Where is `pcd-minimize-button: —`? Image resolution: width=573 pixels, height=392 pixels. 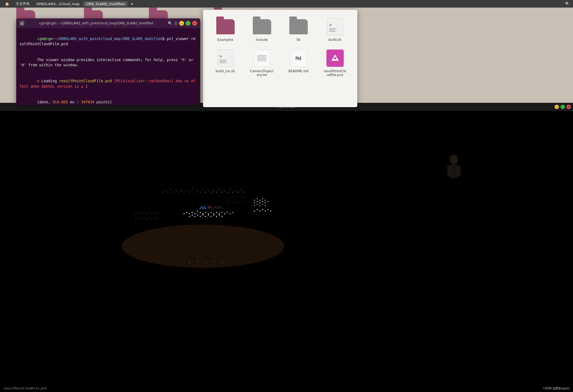
pcd-minimize-button: — is located at coordinates (557, 107).